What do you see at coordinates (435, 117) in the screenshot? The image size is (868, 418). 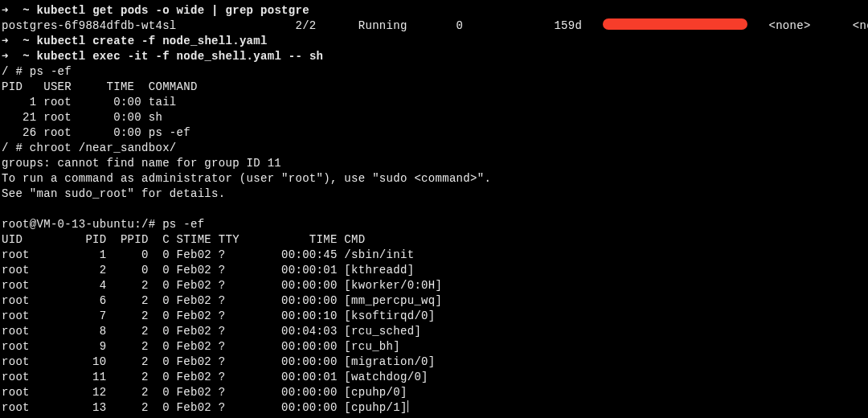 I see `terminal-line: 21 root 0:00 sh` at bounding box center [435, 117].